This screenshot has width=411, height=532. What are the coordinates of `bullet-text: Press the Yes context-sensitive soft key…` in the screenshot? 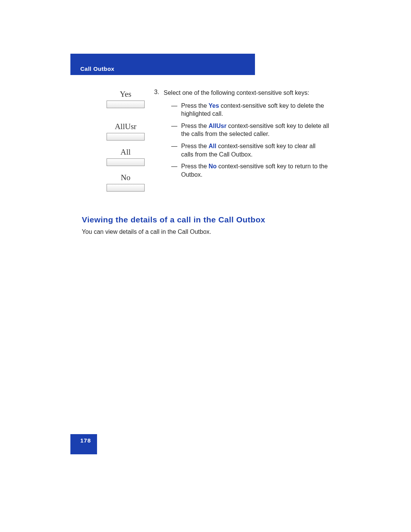 It's located at (255, 110).